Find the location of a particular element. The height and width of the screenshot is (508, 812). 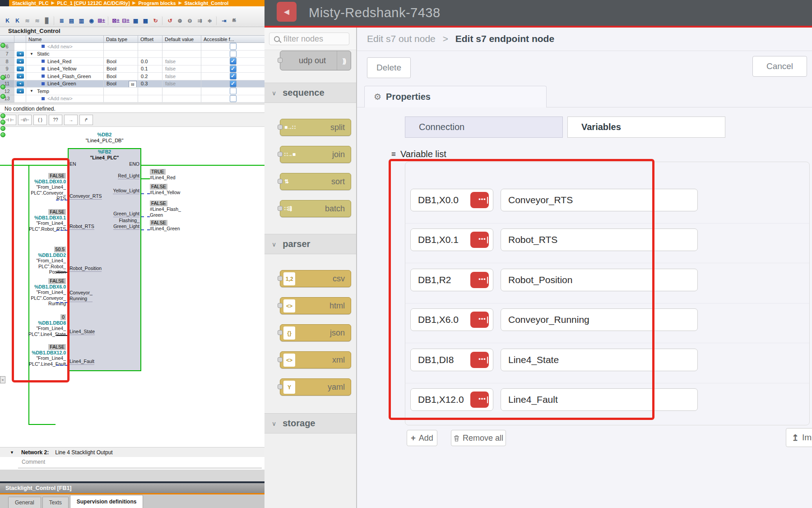

tab-properties: ⚙ Properties is located at coordinates (455, 97).